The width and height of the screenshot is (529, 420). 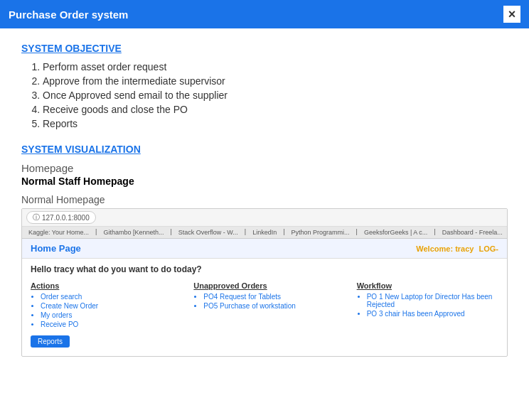 What do you see at coordinates (264, 48) in the screenshot?
I see `system-objective-heading: SYSTEM OBJECTIVE` at bounding box center [264, 48].